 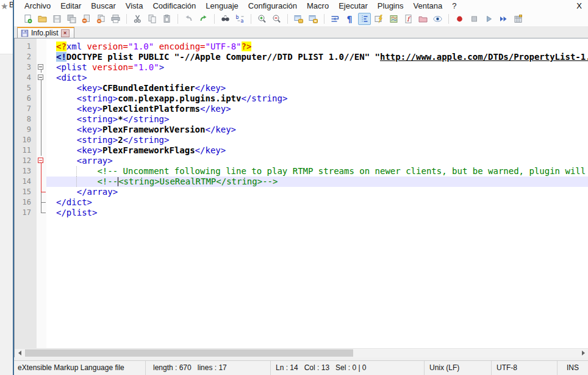 What do you see at coordinates (138, 19) in the screenshot?
I see `cut-button` at bounding box center [138, 19].